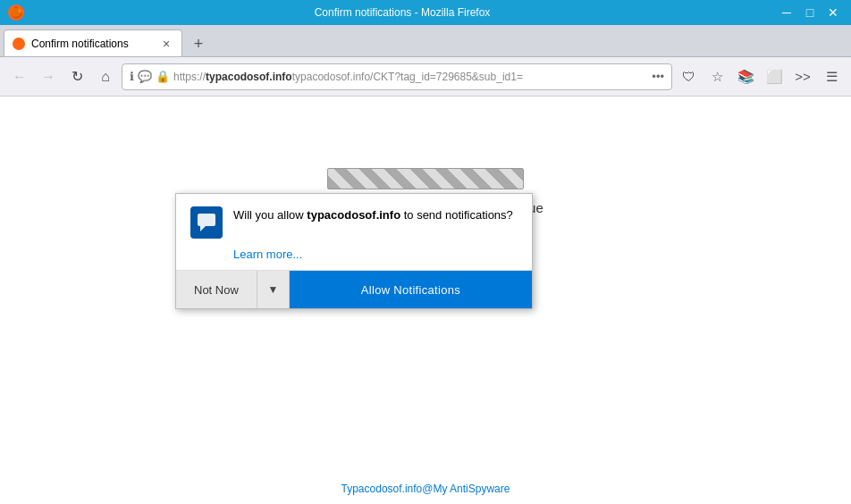 Image resolution: width=851 pixels, height=504 pixels. What do you see at coordinates (810, 13) in the screenshot?
I see `titlebar-controls: ─ □ ✕` at bounding box center [810, 13].